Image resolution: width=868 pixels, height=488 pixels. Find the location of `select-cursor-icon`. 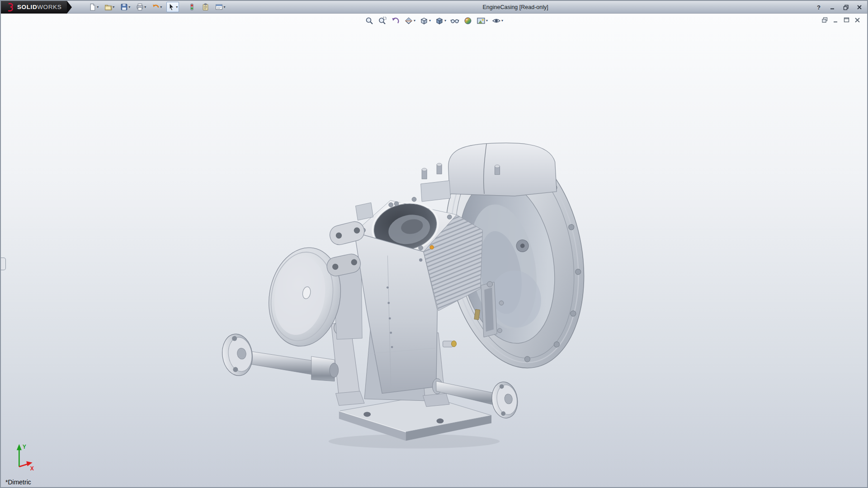

select-cursor-icon is located at coordinates (172, 7).